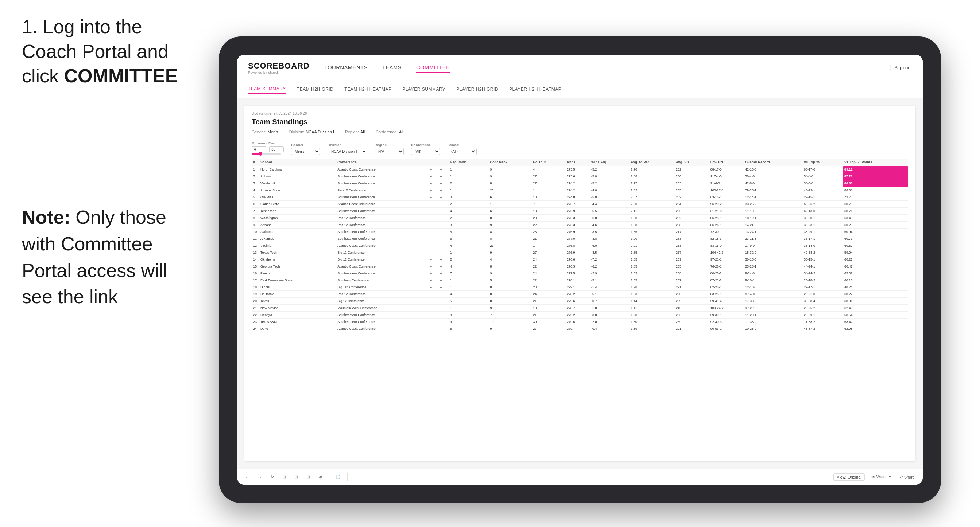  What do you see at coordinates (469, 176) in the screenshot?
I see `cell-rrank: 1` at bounding box center [469, 176].